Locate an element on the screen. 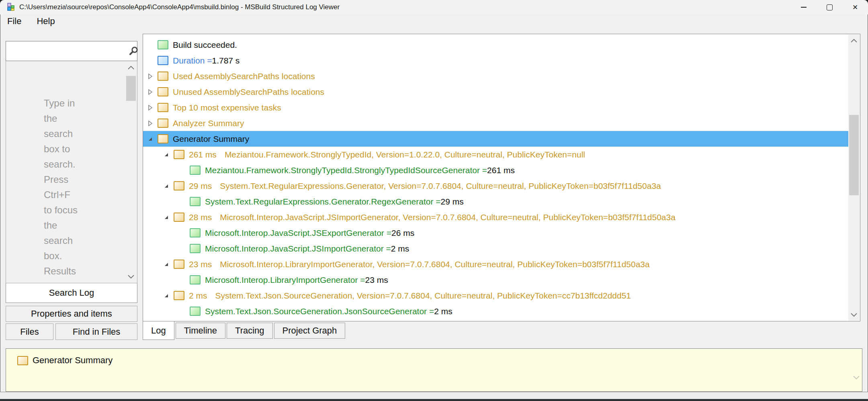 This screenshot has width=868, height=401. tab-tracing: Tracing is located at coordinates (250, 331).